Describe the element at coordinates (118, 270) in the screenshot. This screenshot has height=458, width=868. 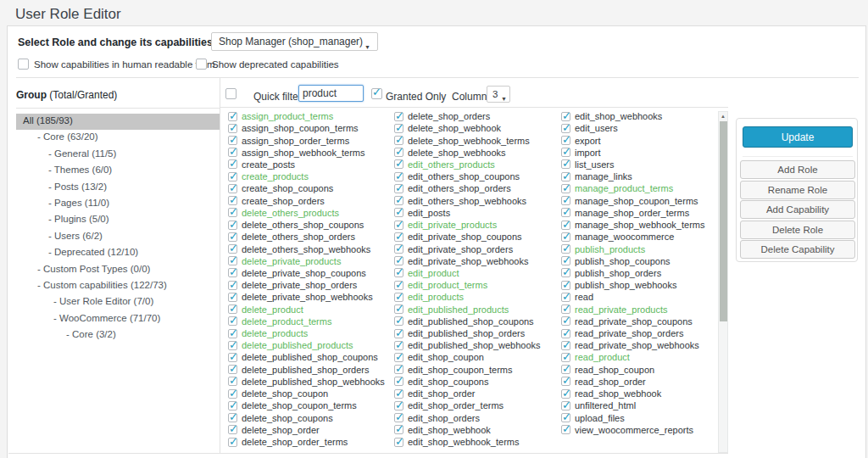
I see `group-tree-item: - Custom Post Types (0/0)` at that location.